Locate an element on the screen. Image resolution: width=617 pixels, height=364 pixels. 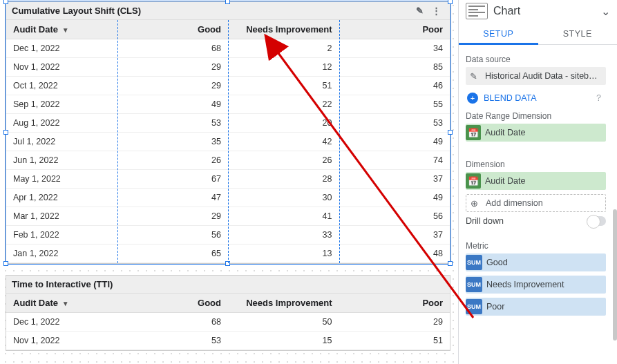
cell-needs: 20 is located at coordinates (283, 123).